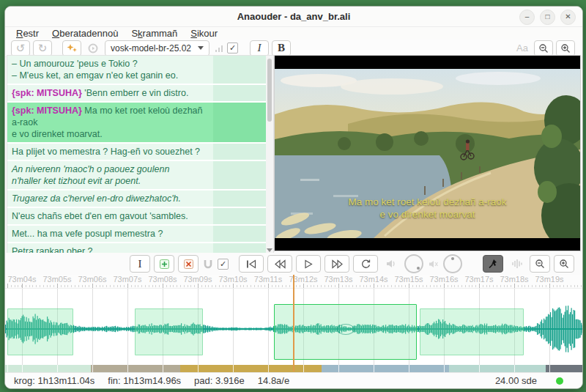 The height and width of the screenshot is (392, 586). I want to click on ruler-label: 73m05s, so click(57, 279).